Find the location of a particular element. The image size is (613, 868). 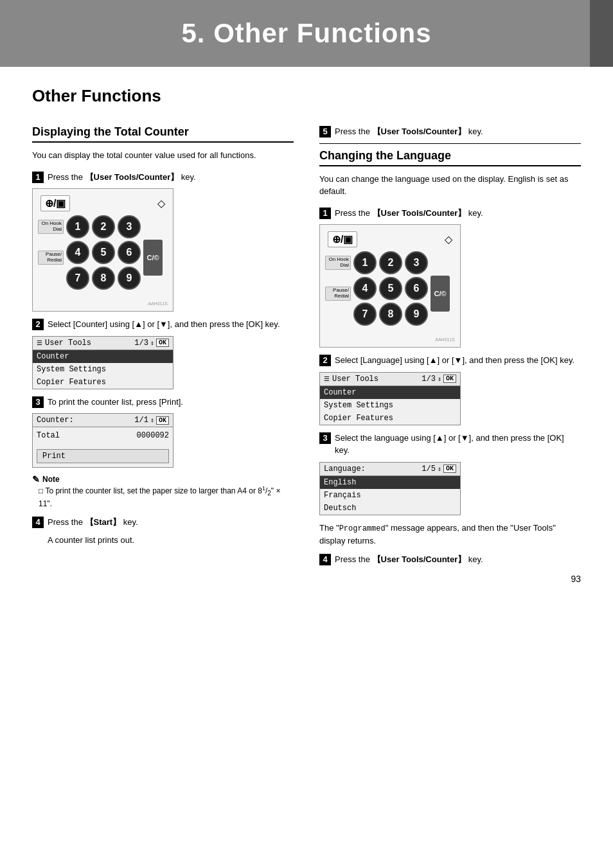

lcd-counter-body: Total 0000092 is located at coordinates (103, 436).